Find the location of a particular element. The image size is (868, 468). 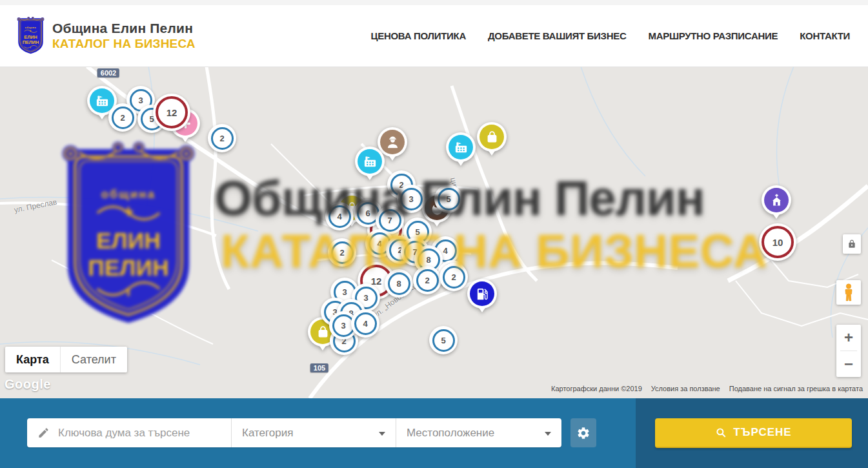

map-type-satellite-button: Сателит is located at coordinates (94, 360).